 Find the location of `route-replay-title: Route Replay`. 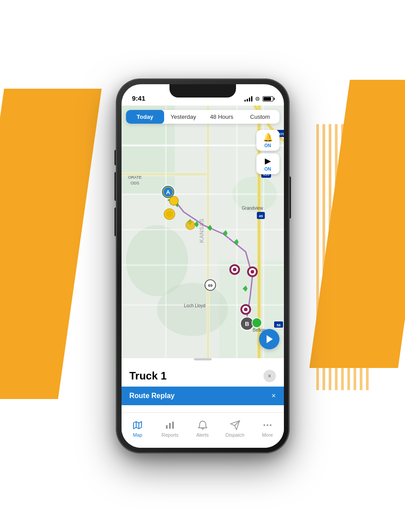

route-replay-title: Route Replay is located at coordinates (152, 396).